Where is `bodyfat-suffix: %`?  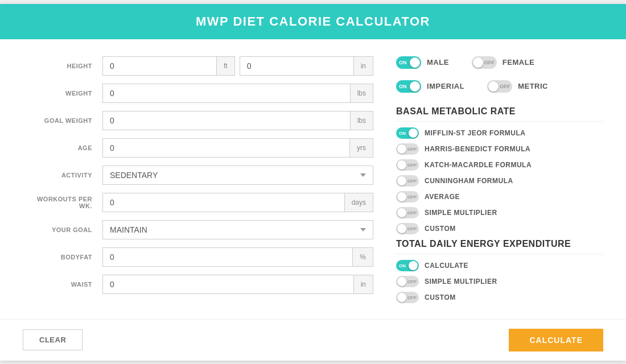
bodyfat-suffix: % is located at coordinates (363, 257).